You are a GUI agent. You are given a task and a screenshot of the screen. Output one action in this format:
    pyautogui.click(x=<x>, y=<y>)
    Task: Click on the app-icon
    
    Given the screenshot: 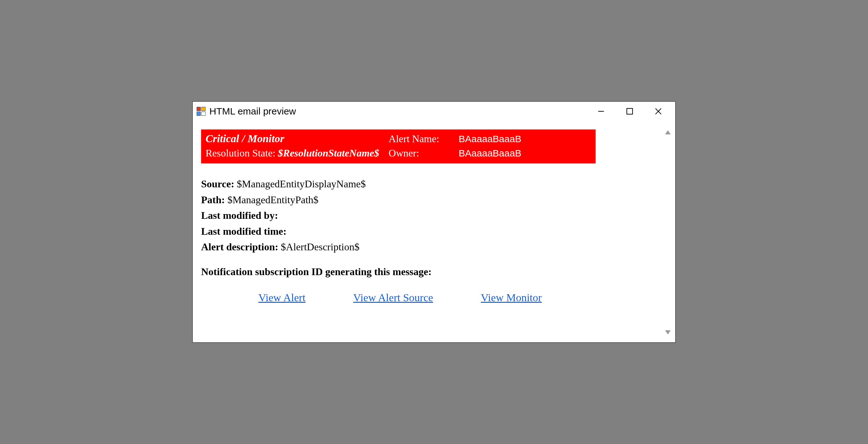 What is the action you would take?
    pyautogui.click(x=201, y=111)
    